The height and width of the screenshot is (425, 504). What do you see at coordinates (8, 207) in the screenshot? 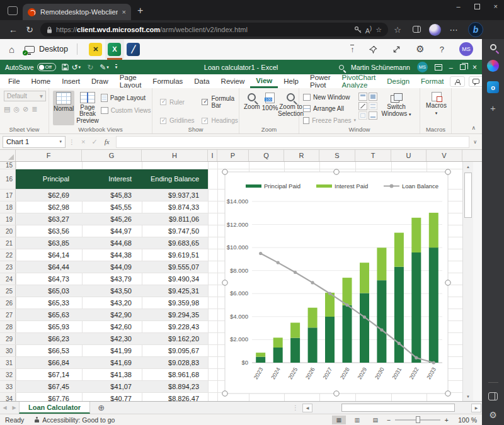
I see `row-header-18: 18` at bounding box center [8, 207].